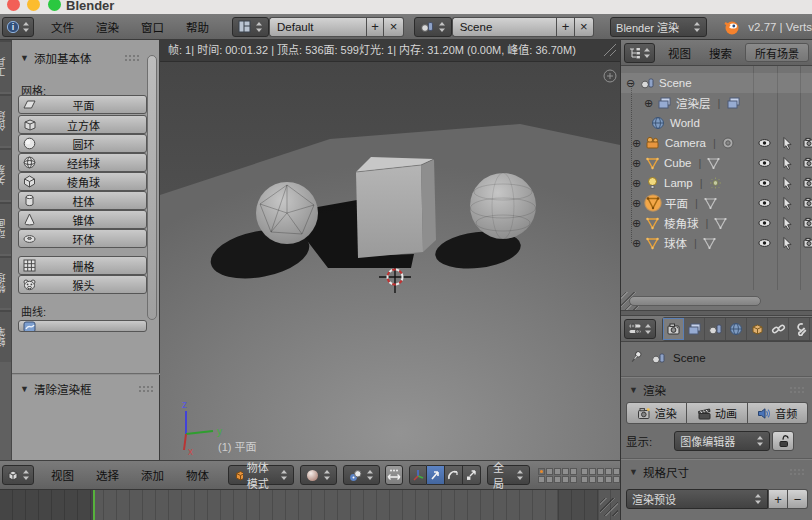  I want to click on editor-type-button-properties, so click(640, 329).